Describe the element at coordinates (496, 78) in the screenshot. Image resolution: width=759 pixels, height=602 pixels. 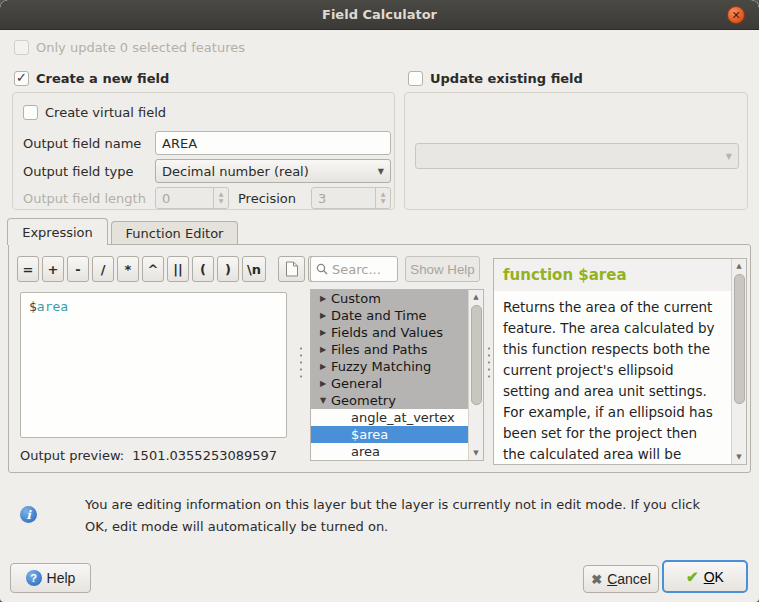
I see `update-existing-field-checkbox-row: Update existing field` at that location.